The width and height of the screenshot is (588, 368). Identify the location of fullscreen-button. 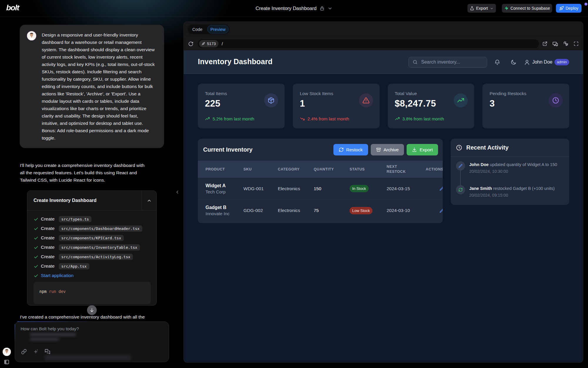
(576, 44).